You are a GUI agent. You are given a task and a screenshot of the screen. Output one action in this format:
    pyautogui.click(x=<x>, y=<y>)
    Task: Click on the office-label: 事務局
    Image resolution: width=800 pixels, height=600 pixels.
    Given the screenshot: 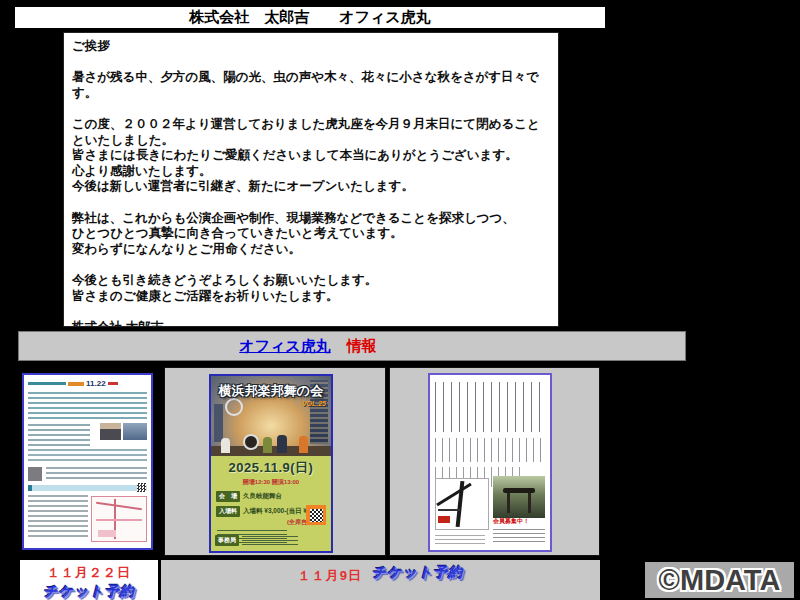 What is the action you would take?
    pyautogui.click(x=227, y=540)
    